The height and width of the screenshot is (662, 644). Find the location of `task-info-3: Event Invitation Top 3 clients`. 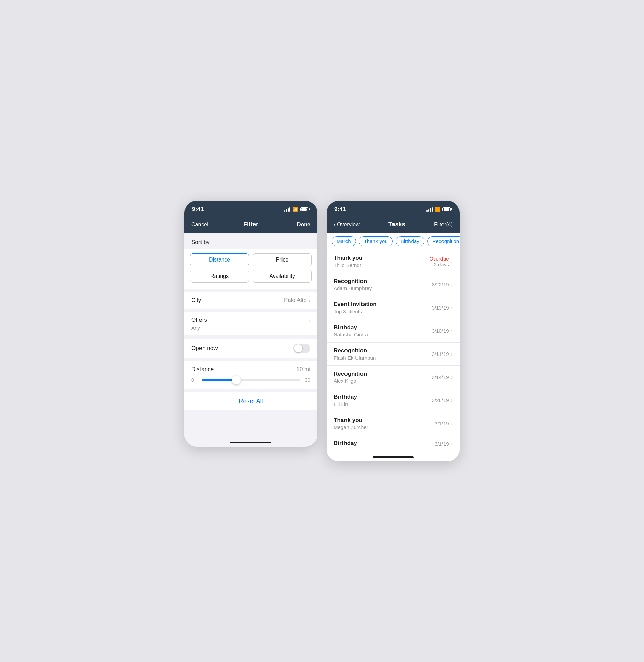

task-info-3: Event Invitation Top 3 clients is located at coordinates (355, 308).